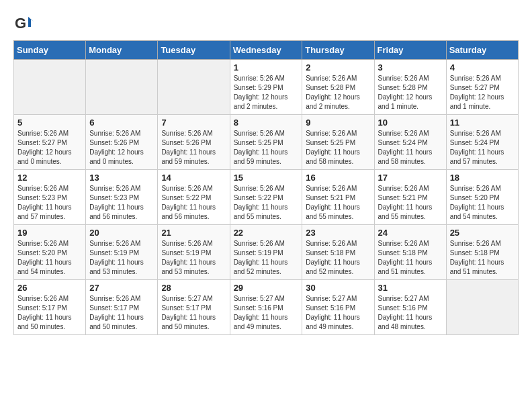  Describe the element at coordinates (482, 232) in the screenshot. I see `day-number: 25` at that location.